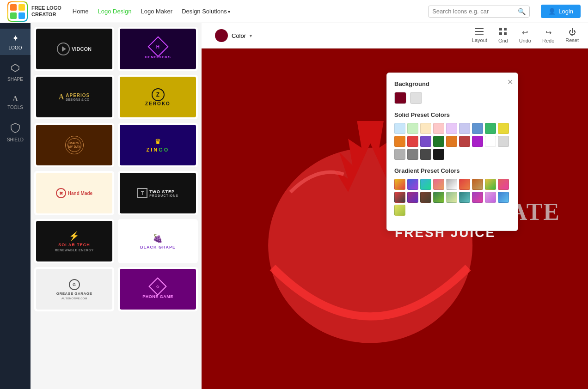  What do you see at coordinates (158, 49) in the screenshot?
I see `list-item: H HENDRICKS` at bounding box center [158, 49].